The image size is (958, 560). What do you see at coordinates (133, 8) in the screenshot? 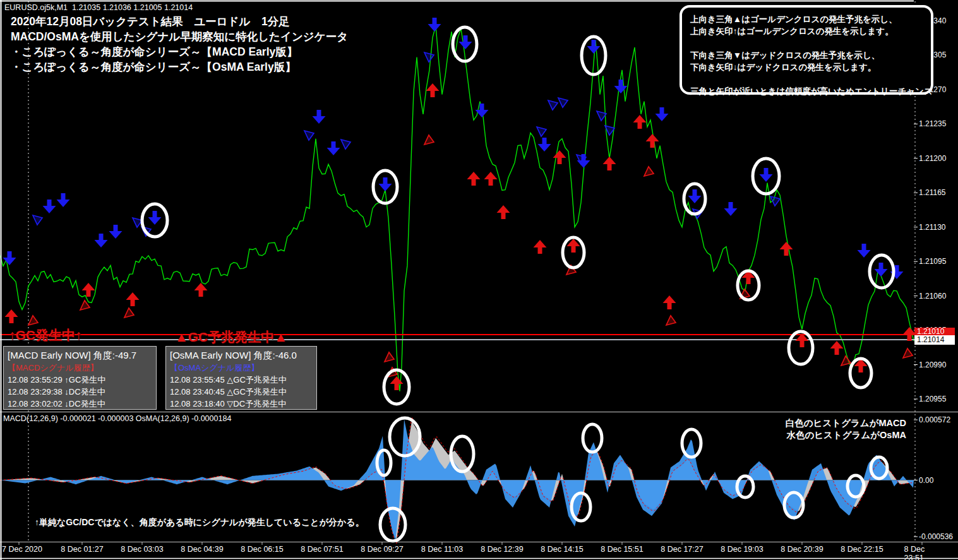
I see `ohlc-values: 1.21035 1.21036 1.21005 1.21014` at bounding box center [133, 8].